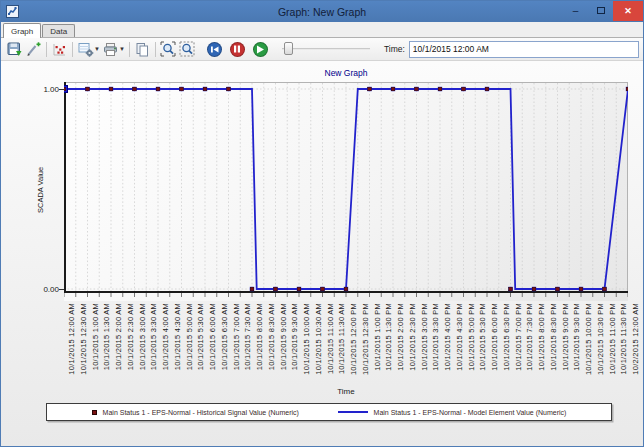 This screenshot has width=644, height=447. What do you see at coordinates (400, 337) in the screenshot?
I see `x-tick-label: 10/1/2015 2:00 PM` at bounding box center [400, 337].